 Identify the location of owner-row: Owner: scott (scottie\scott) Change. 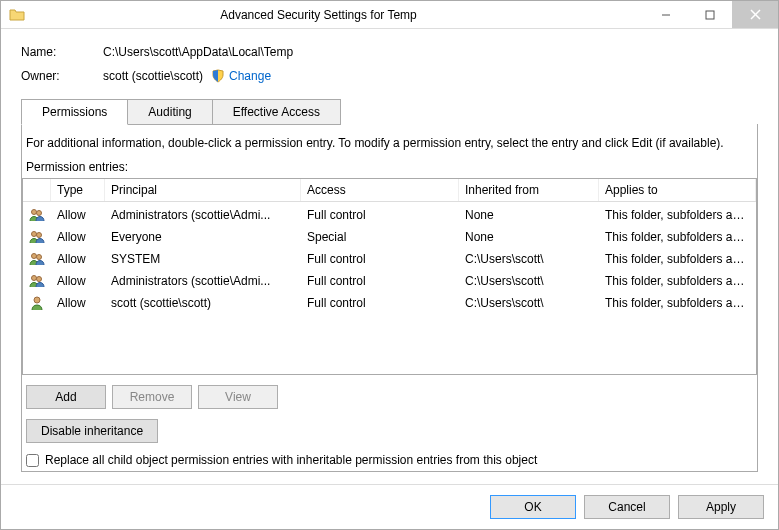
(390, 76).